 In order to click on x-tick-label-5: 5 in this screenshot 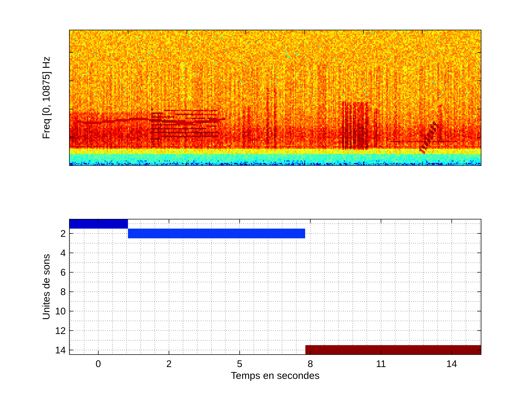, I will do `click(240, 364)`.